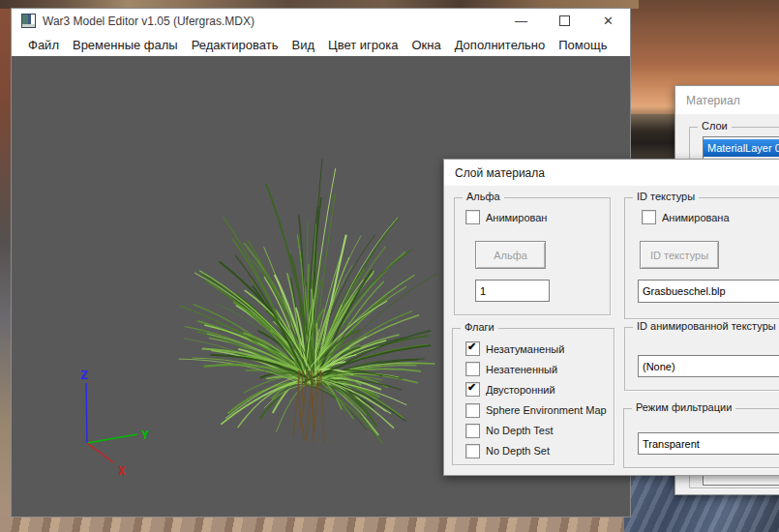 The image size is (779, 532). I want to click on app-icon, so click(29, 21).